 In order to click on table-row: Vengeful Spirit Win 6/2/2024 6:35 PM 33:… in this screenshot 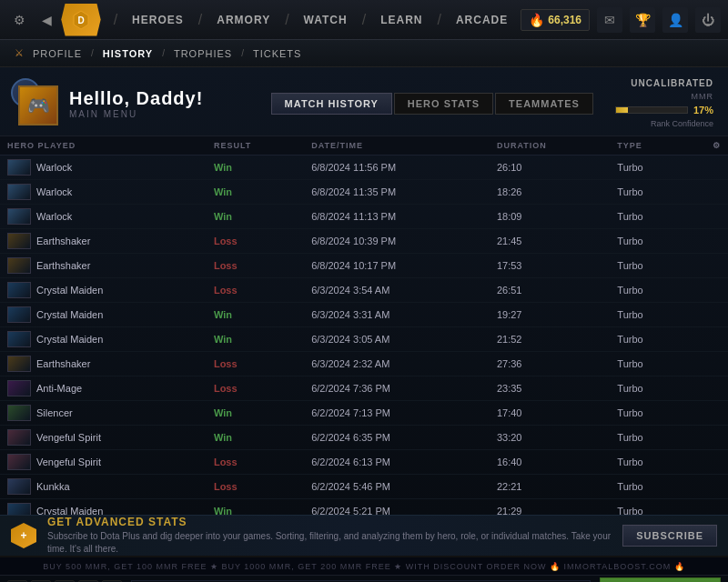, I will do `click(364, 438)`.